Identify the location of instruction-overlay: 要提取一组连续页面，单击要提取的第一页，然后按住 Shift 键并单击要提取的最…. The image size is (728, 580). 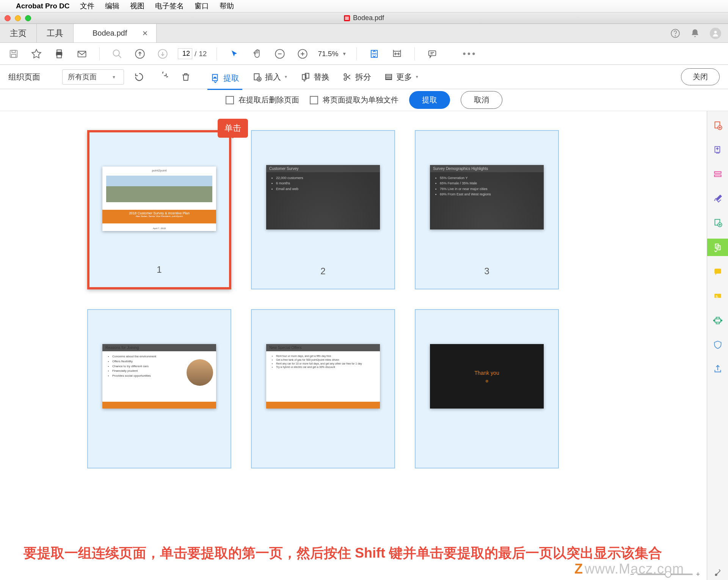
(343, 553).